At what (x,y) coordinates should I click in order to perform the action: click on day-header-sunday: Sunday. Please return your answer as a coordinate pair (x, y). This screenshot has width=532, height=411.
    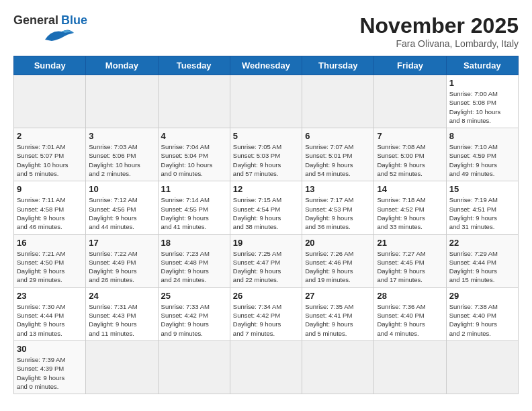
    Looking at the image, I should click on (50, 66).